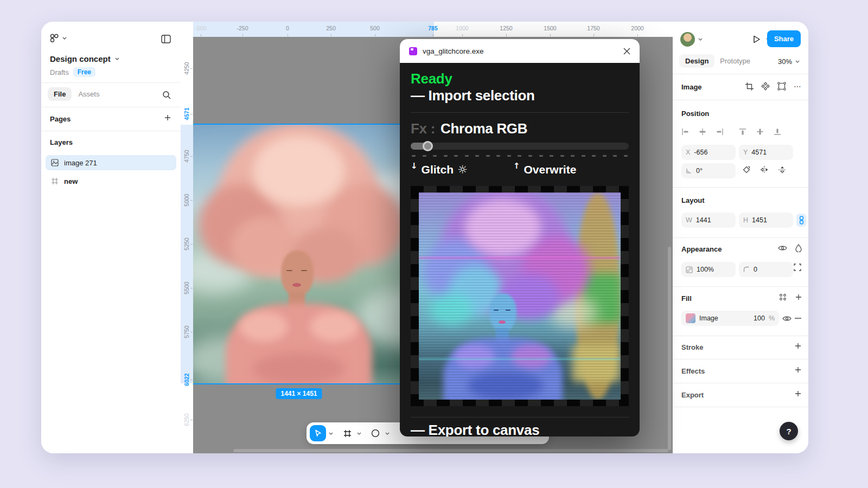 This screenshot has height=488, width=868. I want to click on more-options-icon: ⋯, so click(797, 86).